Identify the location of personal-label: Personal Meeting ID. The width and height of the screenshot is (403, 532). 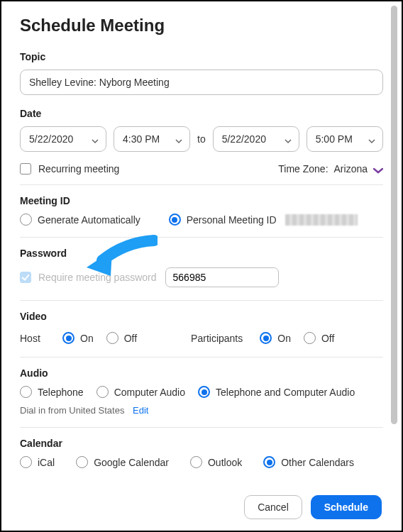
(231, 220).